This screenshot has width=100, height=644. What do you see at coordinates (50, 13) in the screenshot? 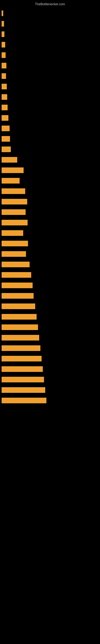
I see `bar-row: |` at bounding box center [50, 13].